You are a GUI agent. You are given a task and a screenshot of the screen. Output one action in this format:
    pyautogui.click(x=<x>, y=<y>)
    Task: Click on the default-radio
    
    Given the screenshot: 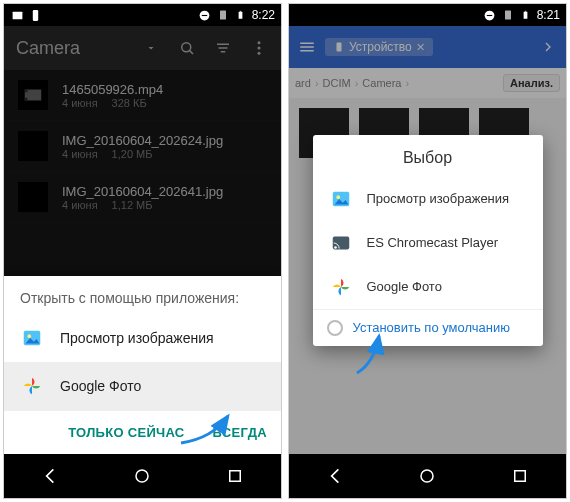 What is the action you would take?
    pyautogui.click(x=335, y=328)
    